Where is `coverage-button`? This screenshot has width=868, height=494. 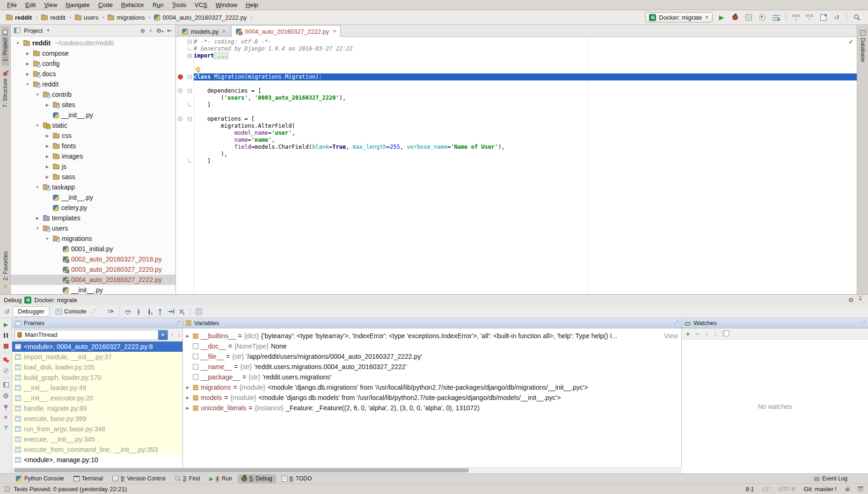 coverage-button is located at coordinates (749, 17).